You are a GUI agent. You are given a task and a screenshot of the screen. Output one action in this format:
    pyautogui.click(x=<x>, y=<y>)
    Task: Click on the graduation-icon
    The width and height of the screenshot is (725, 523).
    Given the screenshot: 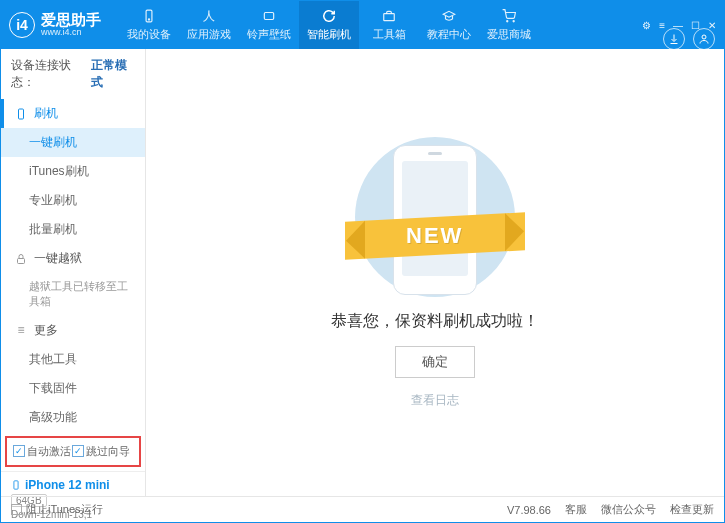 What is the action you would take?
    pyautogui.click(x=449, y=16)
    